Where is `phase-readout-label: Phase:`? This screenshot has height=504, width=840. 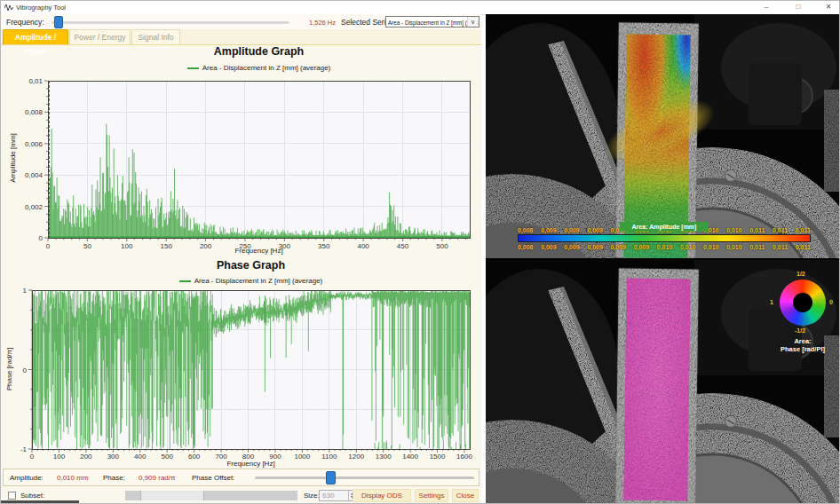 phase-readout-label: Phase: is located at coordinates (114, 477).